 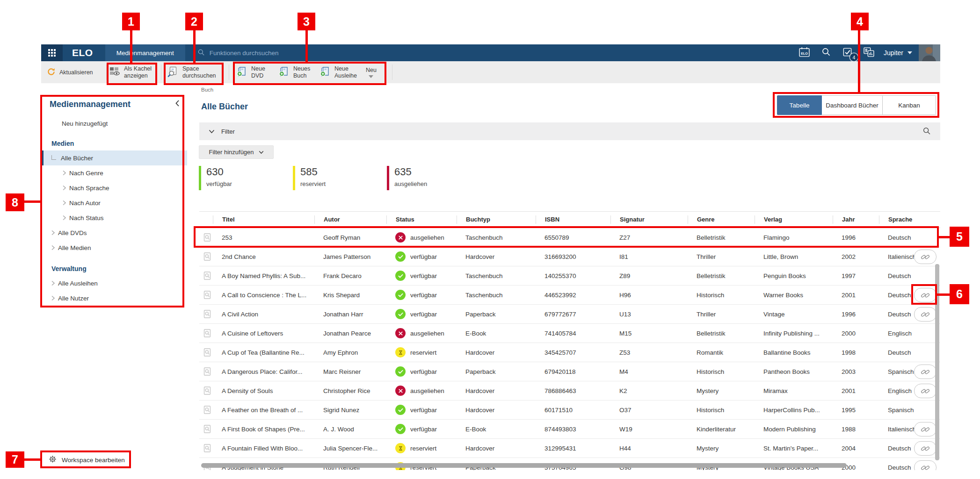 What do you see at coordinates (570, 334) in the screenshot?
I see `table-row: A Cuisine of LeftoversJonathan Pearceaus…` at bounding box center [570, 334].